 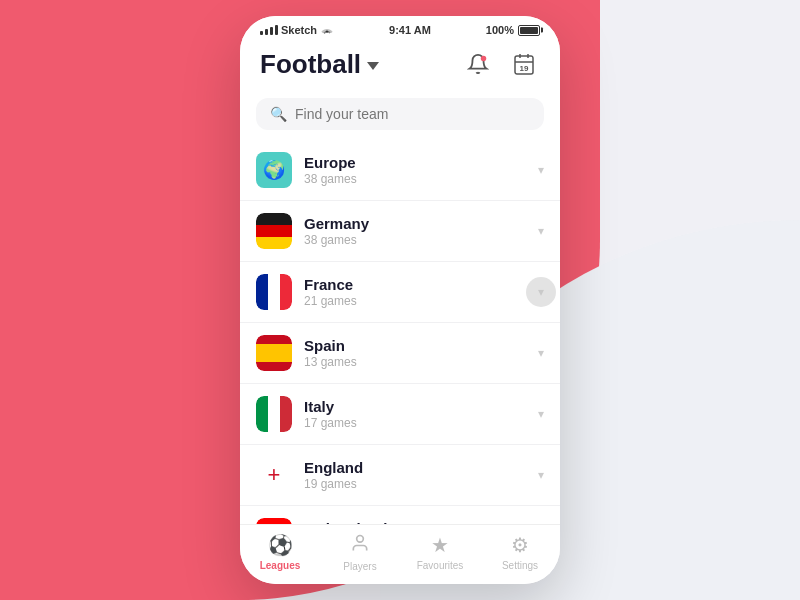 What do you see at coordinates (278, 114) in the screenshot?
I see `search-icon: 🔍` at bounding box center [278, 114].